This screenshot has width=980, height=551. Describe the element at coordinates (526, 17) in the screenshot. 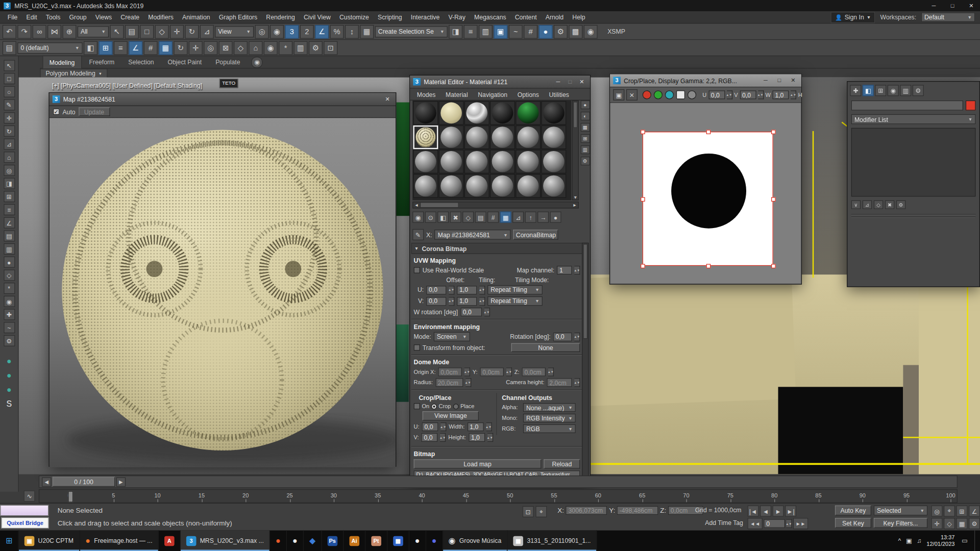

I see `menu-content: Content` at that location.